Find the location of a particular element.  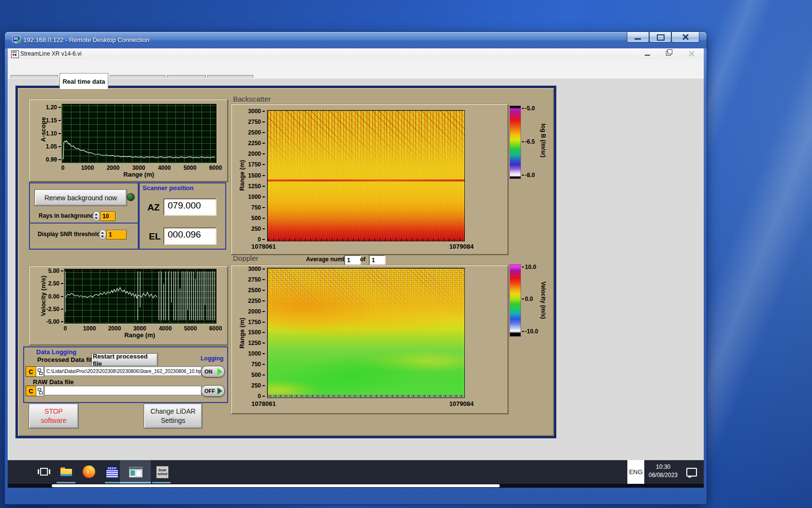

velocity-ytick: 0.00 is located at coordinates (53, 297).